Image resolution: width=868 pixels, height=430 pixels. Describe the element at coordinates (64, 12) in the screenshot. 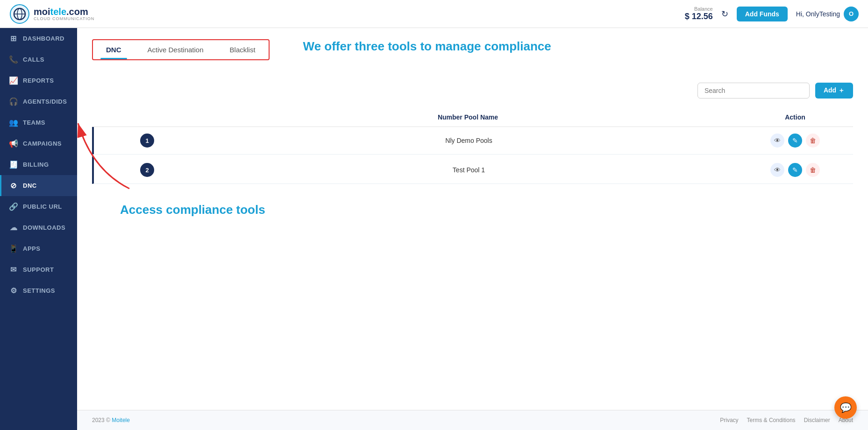

I see `logo-brand: moitele.com` at that location.